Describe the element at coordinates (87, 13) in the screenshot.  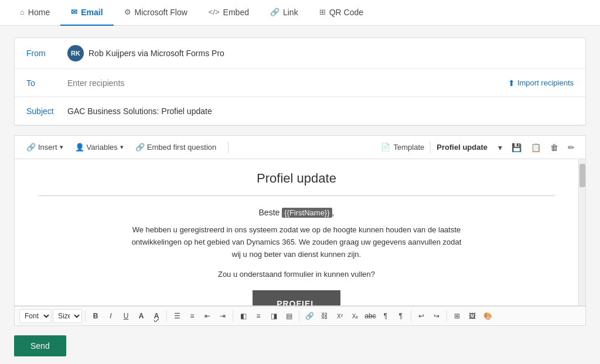
I see `nav-email: ✉ Email` at that location.